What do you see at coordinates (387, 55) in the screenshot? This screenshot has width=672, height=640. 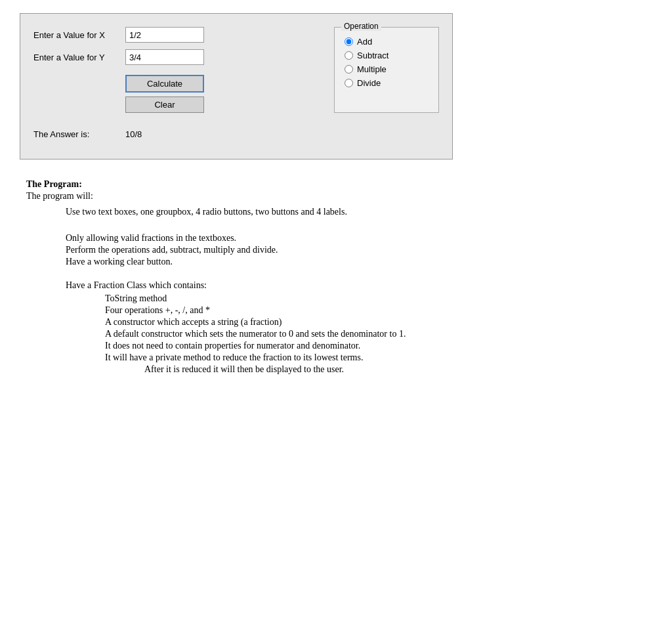 I see `radio-subtract: Subtract` at bounding box center [387, 55].